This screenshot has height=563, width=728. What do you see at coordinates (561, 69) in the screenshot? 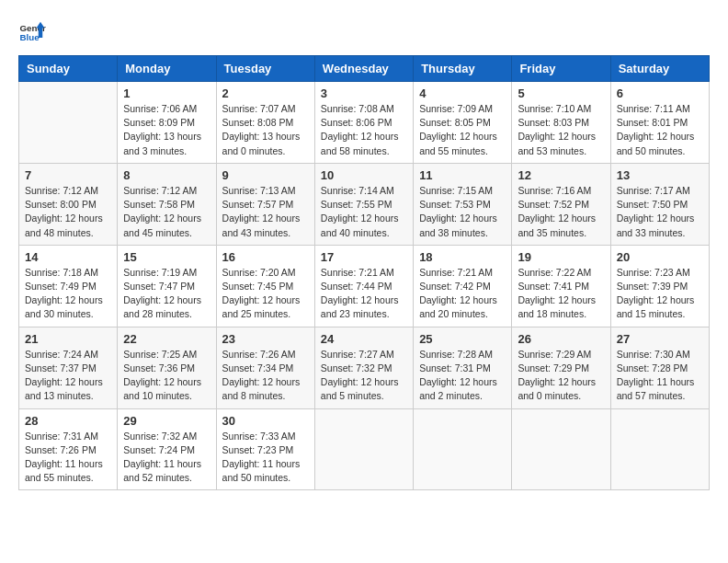
I see `header-friday: Friday` at bounding box center [561, 69].